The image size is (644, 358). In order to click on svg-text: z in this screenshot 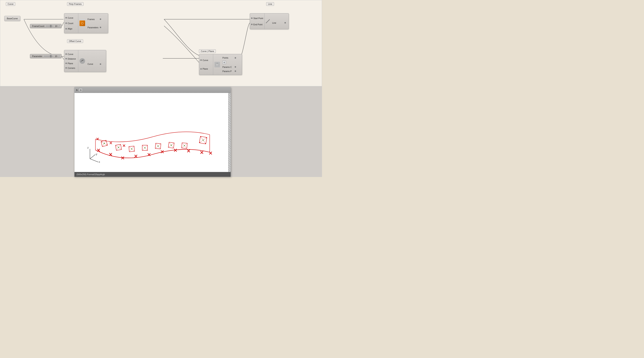, I will do `click(88, 148)`.